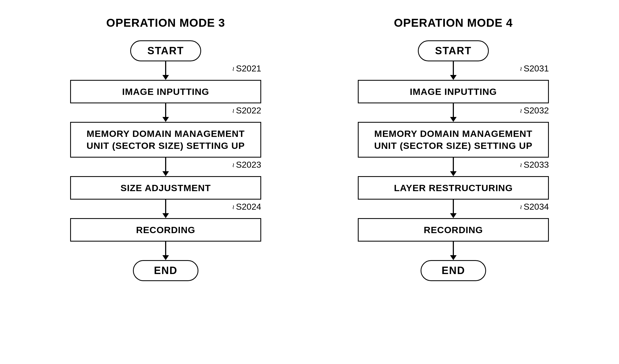  I want to click on arrow-s2021: ~S2021, so click(166, 71).